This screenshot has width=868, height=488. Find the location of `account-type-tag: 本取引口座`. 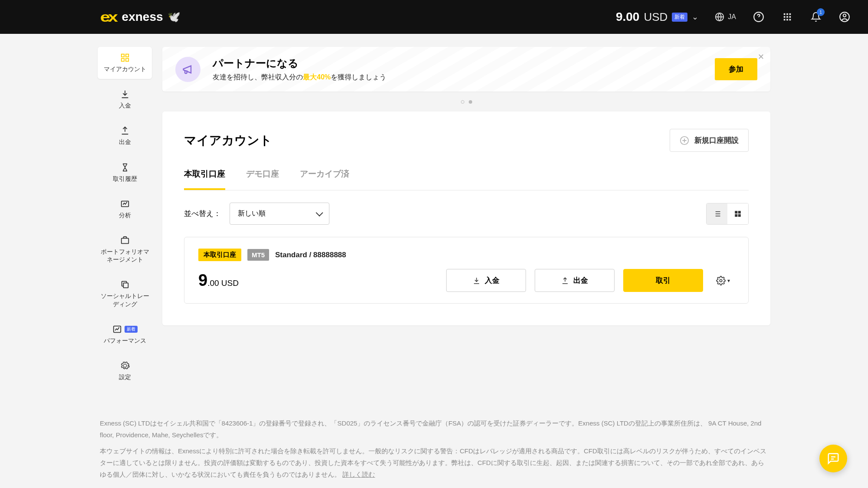

account-type-tag: 本取引口座 is located at coordinates (220, 255).